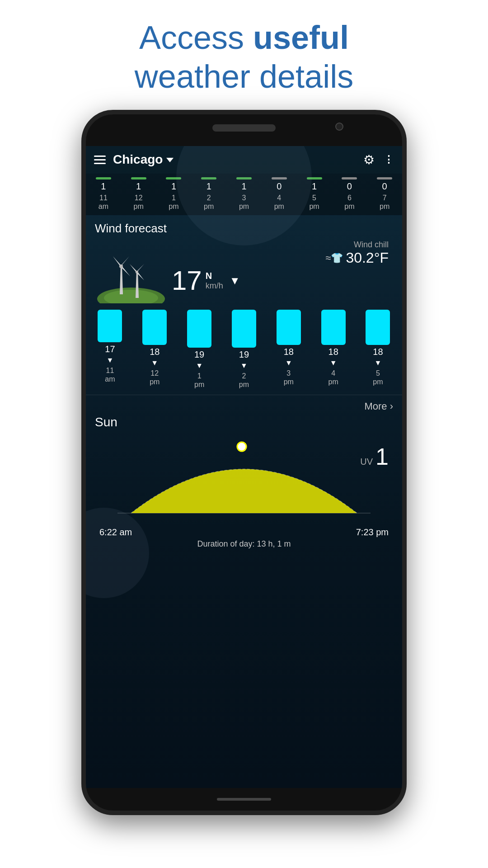 The image size is (488, 868). I want to click on more-link: More ›, so click(244, 406).